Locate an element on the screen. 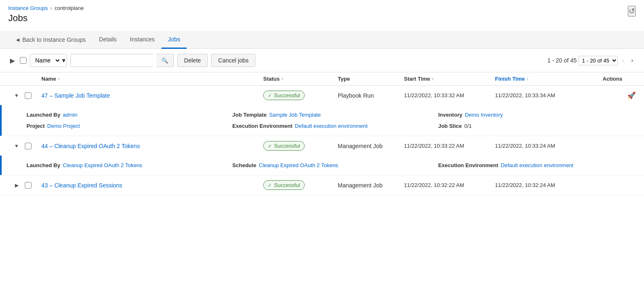  filter-select-container: Name ▼ is located at coordinates (48, 60).